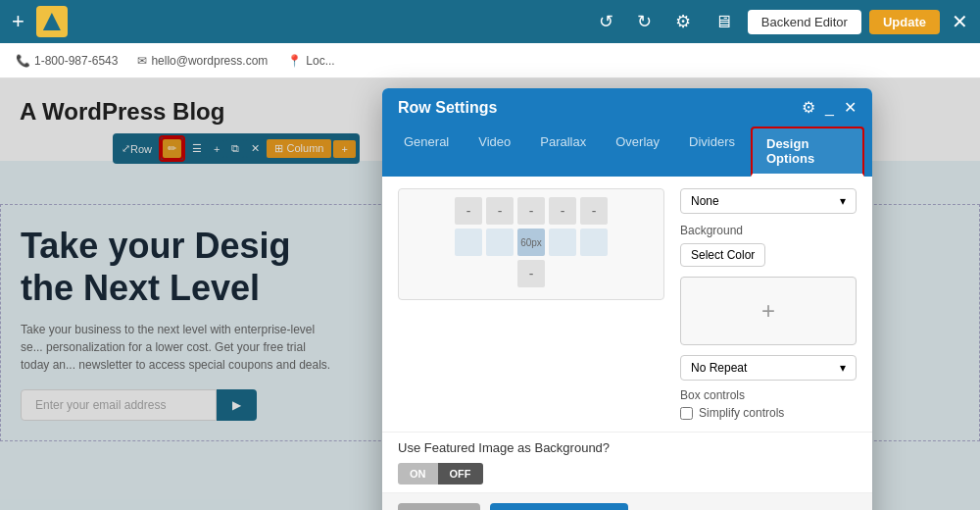 This screenshot has width=980, height=510. I want to click on modal-close-icon: ✕, so click(851, 108).